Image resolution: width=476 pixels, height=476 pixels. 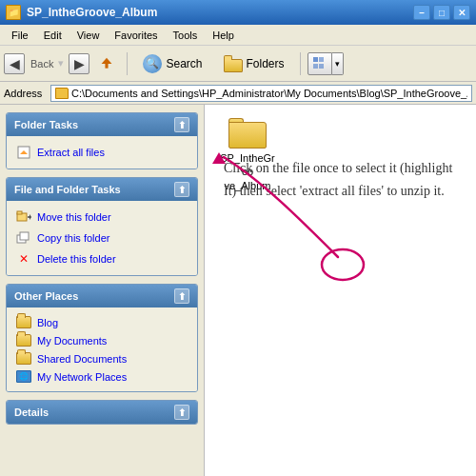 I want to click on view-buttons: ▾, so click(x=326, y=64).